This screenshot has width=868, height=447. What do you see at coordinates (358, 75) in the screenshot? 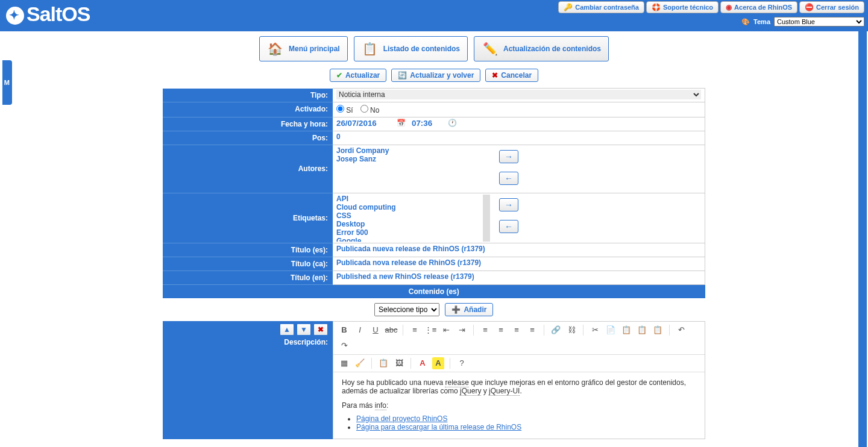
I see `update-button: ✔Actualizar` at bounding box center [358, 75].